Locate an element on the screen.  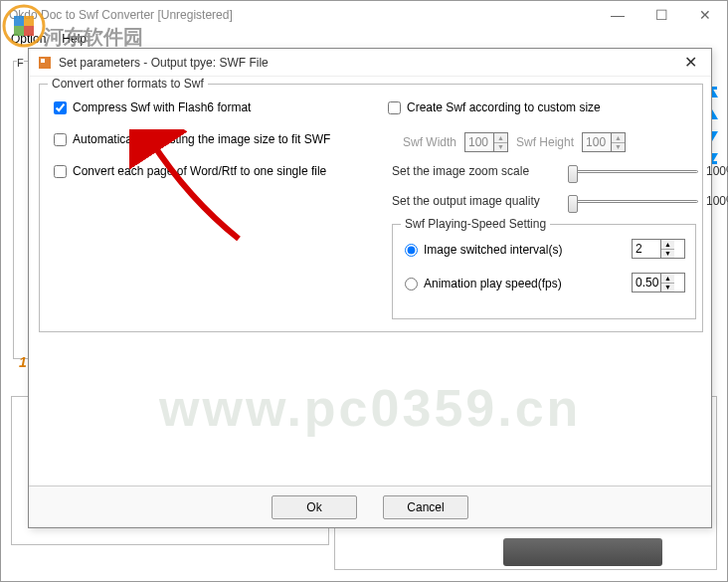
zoom-label: Set the image zoom scale is located at coordinates (476, 171).